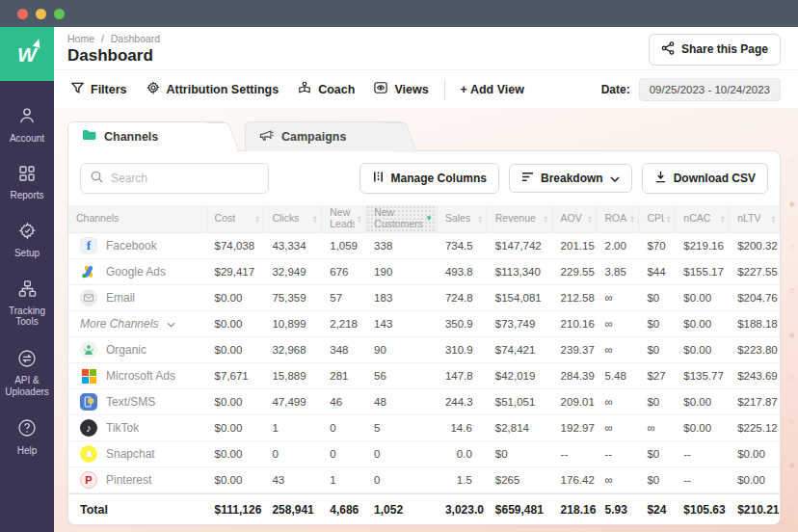 The width and height of the screenshot is (798, 532). What do you see at coordinates (293, 298) in the screenshot?
I see `cell-clicks: 75,359` at bounding box center [293, 298].